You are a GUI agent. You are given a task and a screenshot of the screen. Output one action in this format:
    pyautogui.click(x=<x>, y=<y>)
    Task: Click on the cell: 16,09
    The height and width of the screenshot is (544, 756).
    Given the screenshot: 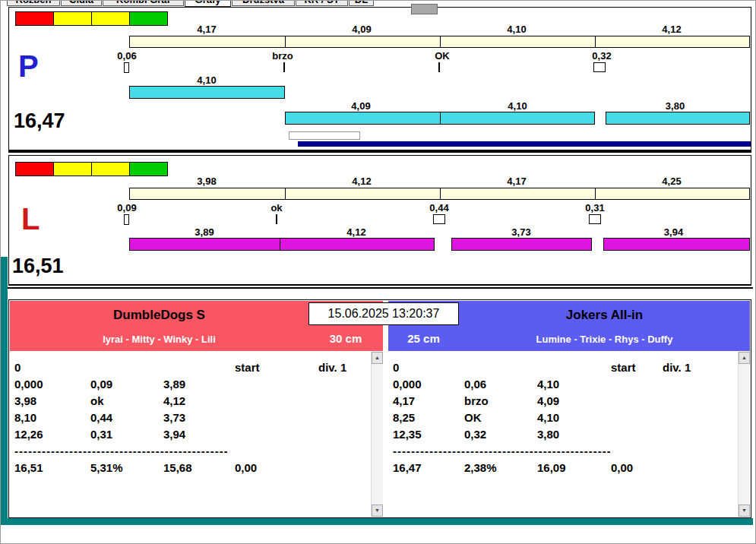 What is the action you would take?
    pyautogui.click(x=552, y=468)
    